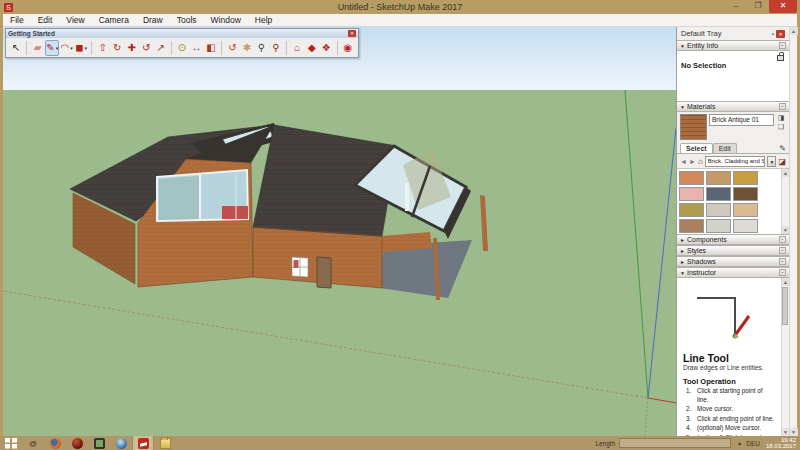  Describe the element at coordinates (160, 48) in the screenshot. I see `scale-tool-icon: ↗` at that location.